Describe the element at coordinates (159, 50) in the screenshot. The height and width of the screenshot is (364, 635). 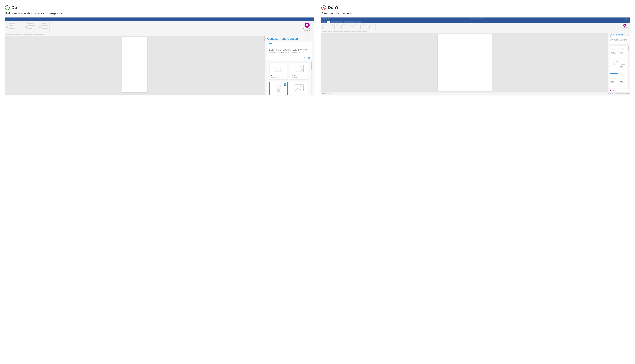
I see `do-column: Do Follow recommended guidance on image …` at that location.